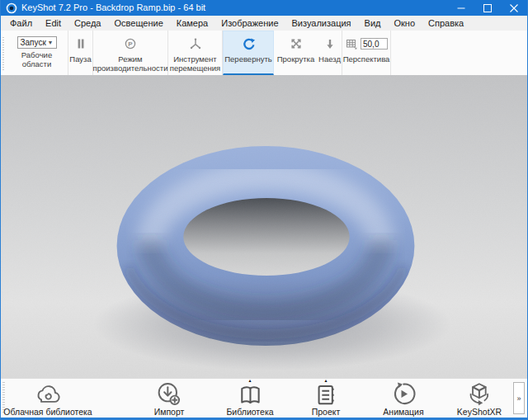 This screenshot has height=420, width=528. I want to click on window-controls, so click(488, 8).